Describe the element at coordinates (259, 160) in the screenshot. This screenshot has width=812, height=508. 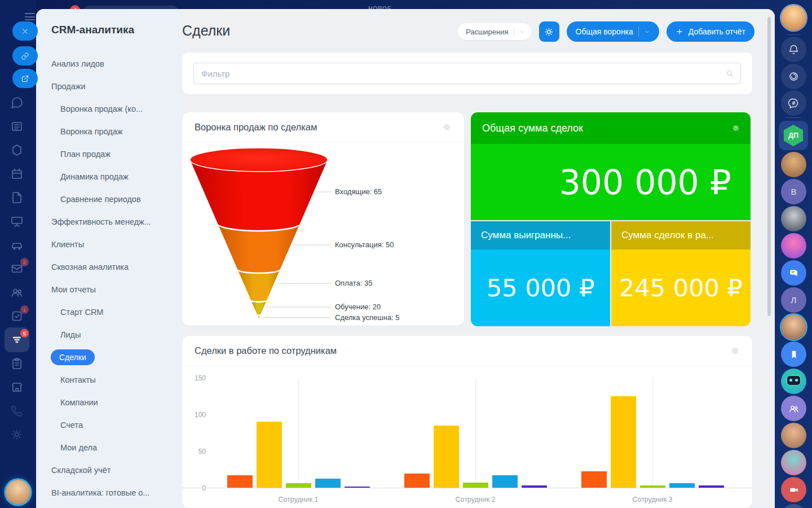
I see `funnel-top` at that location.